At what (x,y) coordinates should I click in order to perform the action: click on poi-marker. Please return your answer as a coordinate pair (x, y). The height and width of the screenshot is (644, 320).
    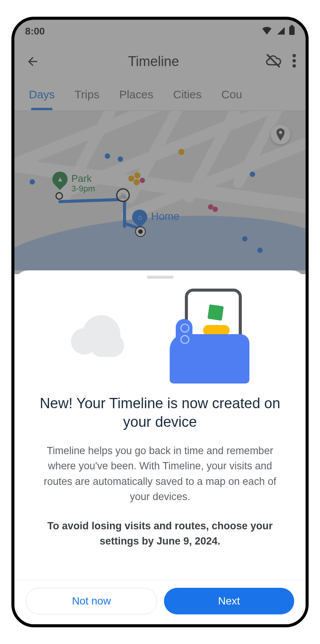
    Looking at the image, I should click on (59, 196).